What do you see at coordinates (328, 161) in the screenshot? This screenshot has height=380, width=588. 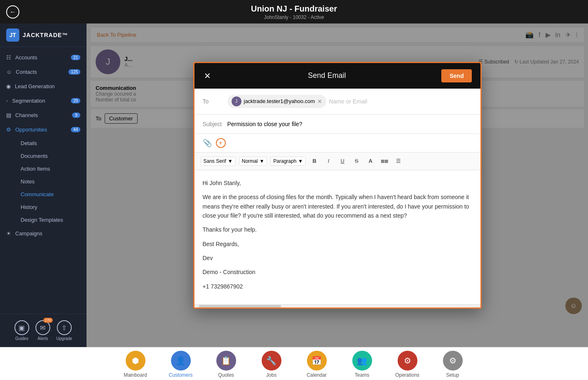 I see `italic-button: I` at bounding box center [328, 161].